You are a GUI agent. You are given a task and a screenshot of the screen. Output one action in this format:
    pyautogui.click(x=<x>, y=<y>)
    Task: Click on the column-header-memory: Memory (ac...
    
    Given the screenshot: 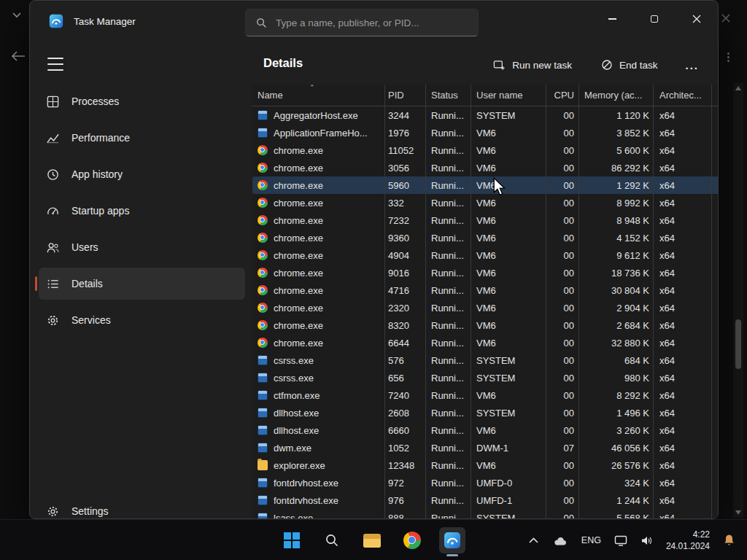 What is the action you would take?
    pyautogui.click(x=616, y=95)
    